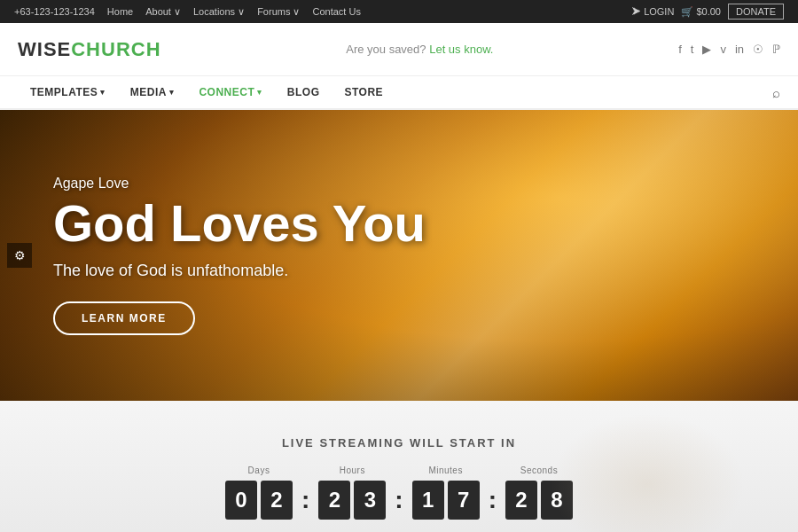 The height and width of the screenshot is (532, 798). Describe the element at coordinates (115, 50) in the screenshot. I see `logo-church: CHURCH` at that location.